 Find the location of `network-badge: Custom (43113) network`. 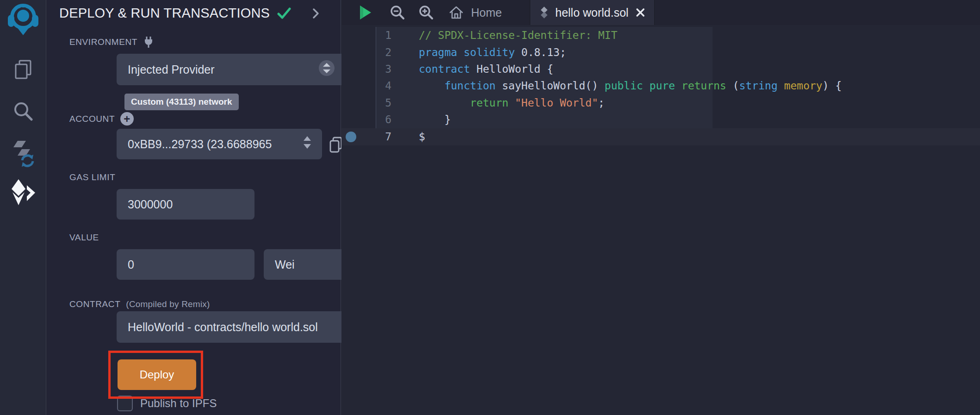

network-badge: Custom (43113) network is located at coordinates (181, 102).